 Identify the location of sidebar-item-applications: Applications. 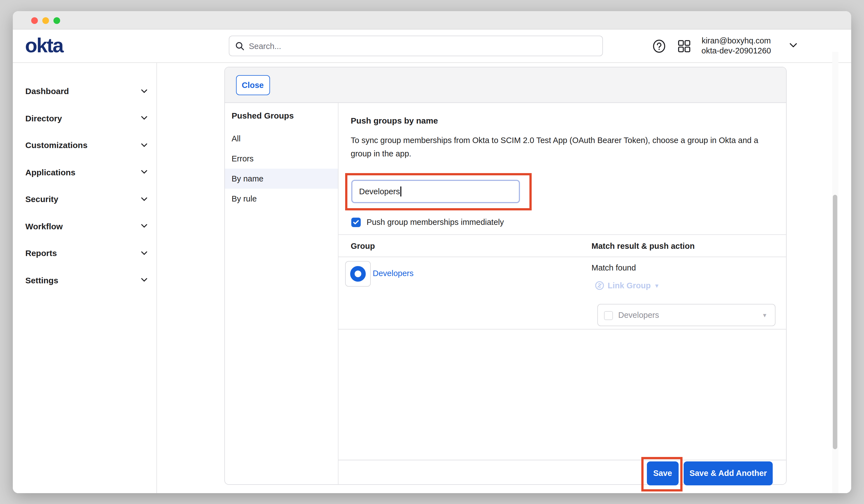
(84, 172).